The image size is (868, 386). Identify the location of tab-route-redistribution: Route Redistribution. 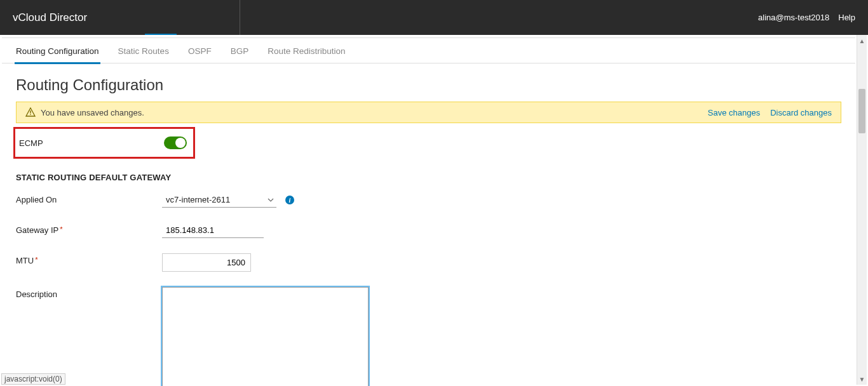
(306, 51).